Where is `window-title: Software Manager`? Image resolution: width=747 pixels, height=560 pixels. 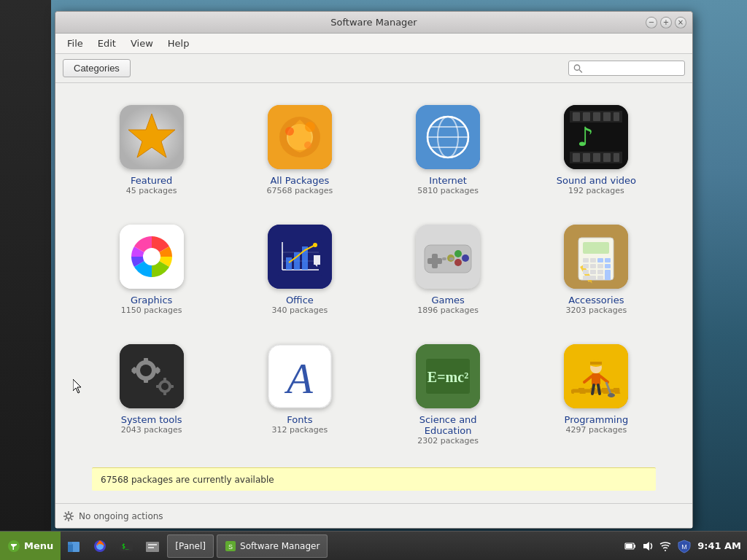
window-title: Software Manager is located at coordinates (374, 22).